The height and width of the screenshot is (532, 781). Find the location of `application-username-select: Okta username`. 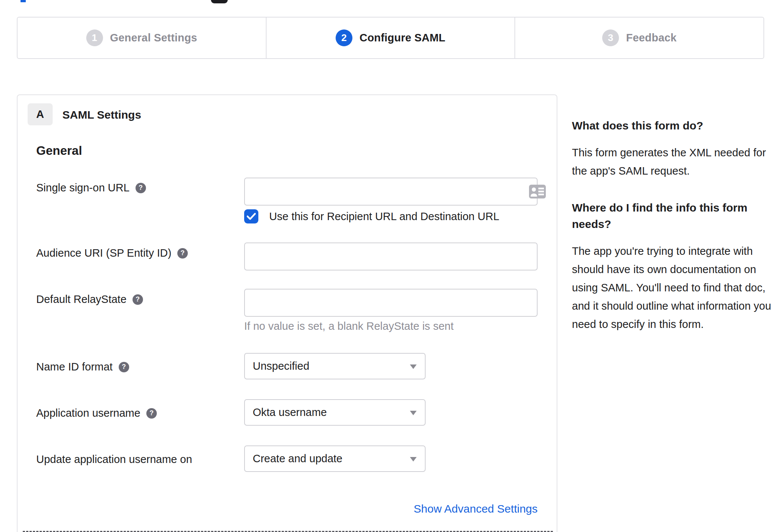

application-username-select: Okta username is located at coordinates (335, 413).